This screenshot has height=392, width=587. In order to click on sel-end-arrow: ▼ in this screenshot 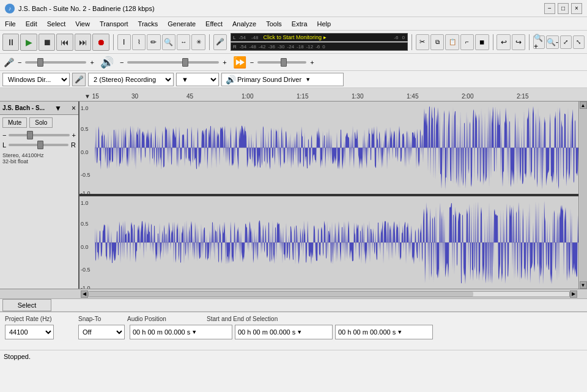, I will do `click(400, 332)`.